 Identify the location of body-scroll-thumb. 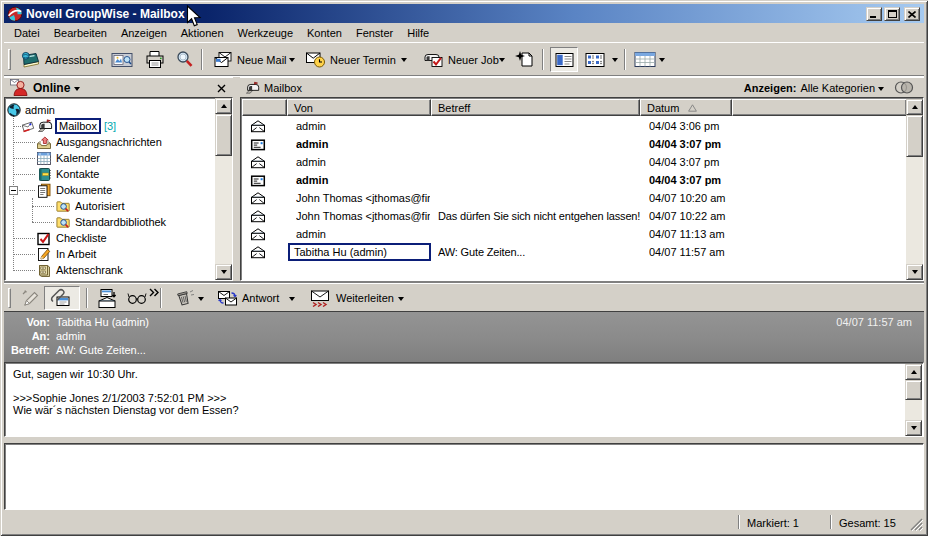
(914, 390).